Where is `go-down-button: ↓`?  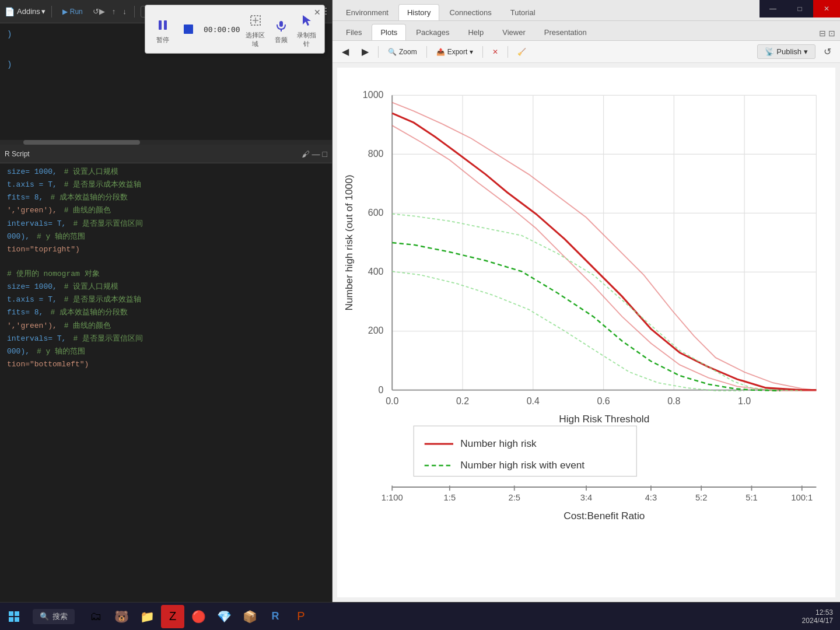
go-down-button: ↓ is located at coordinates (125, 12).